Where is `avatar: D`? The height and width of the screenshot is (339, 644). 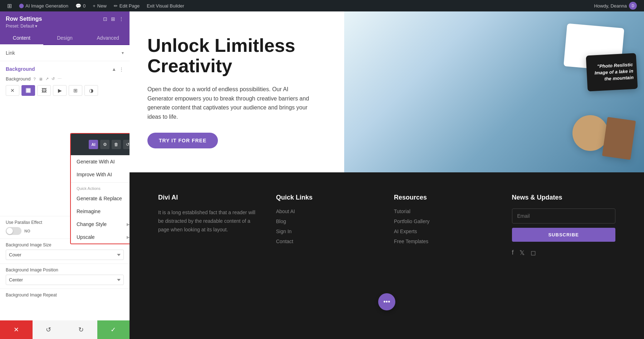
avatar: D is located at coordinates (633, 6).